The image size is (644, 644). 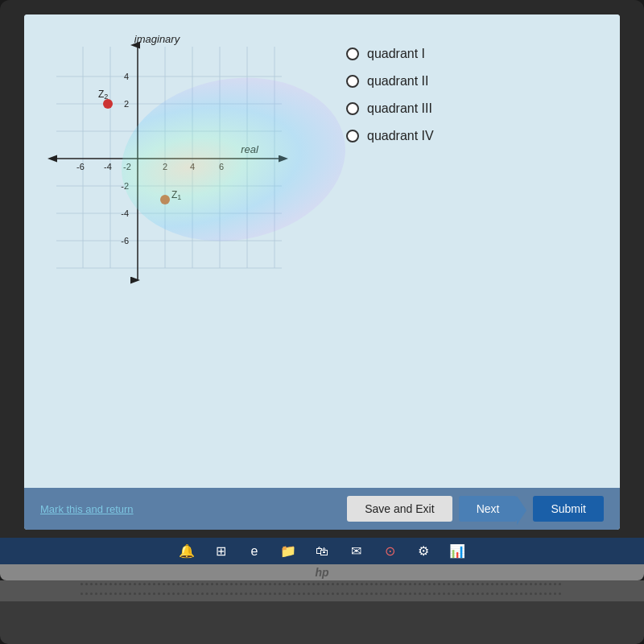 I want to click on taskbar-chrome-icon: ⊙, so click(x=390, y=551).